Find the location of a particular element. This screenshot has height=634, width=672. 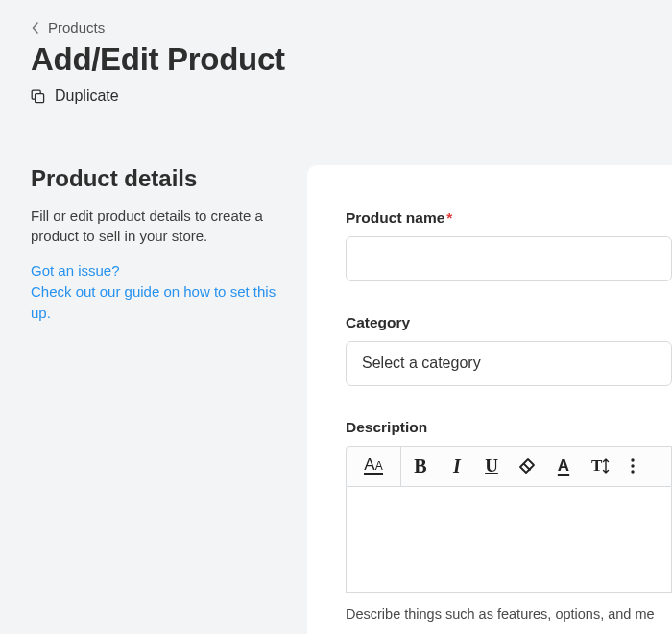

page-title: Add/Edit Product is located at coordinates (351, 60).